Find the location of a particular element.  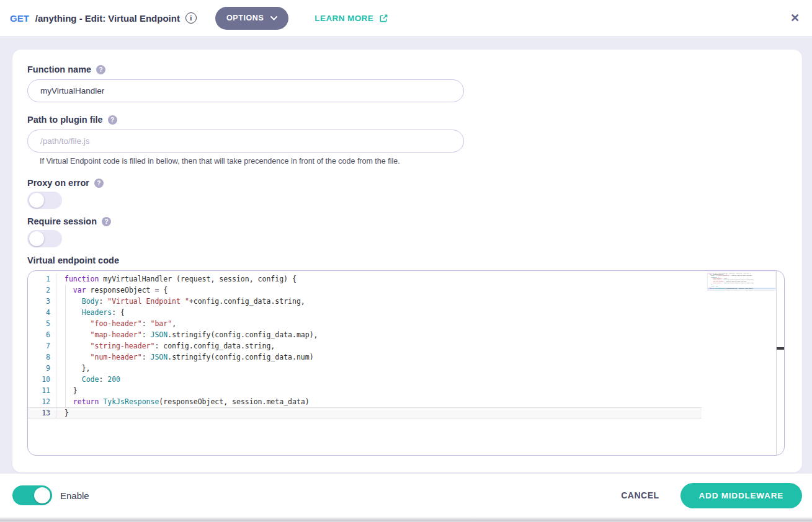

top-bar: GET /anything - Edit: Virtual Endpoint i… is located at coordinates (406, 19).